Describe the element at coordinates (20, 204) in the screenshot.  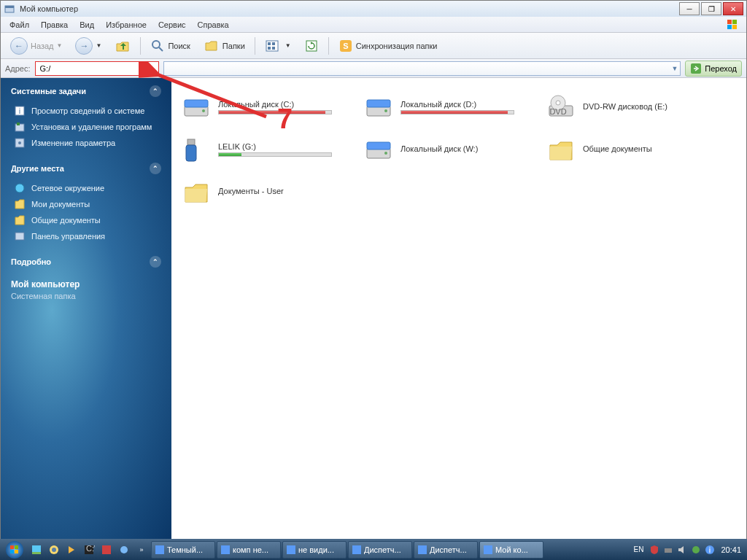
I see `docs-icon` at that location.